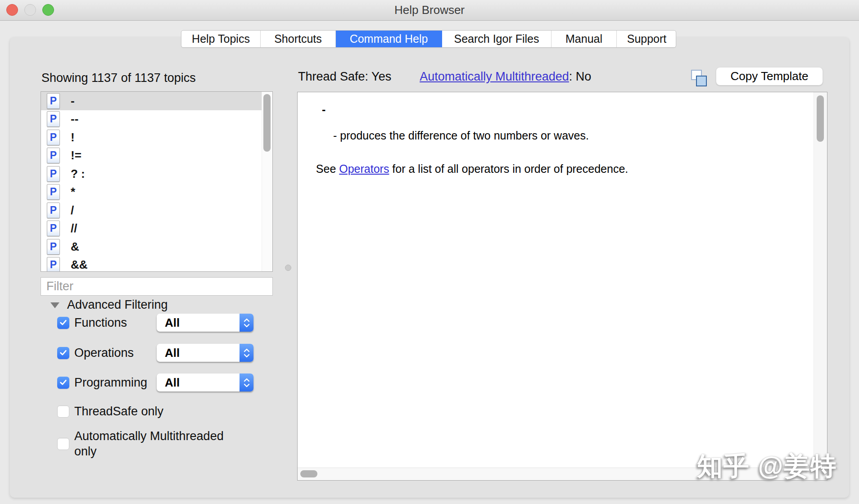  I want to click on checkbox-automatically-multithreaded-only, so click(63, 444).